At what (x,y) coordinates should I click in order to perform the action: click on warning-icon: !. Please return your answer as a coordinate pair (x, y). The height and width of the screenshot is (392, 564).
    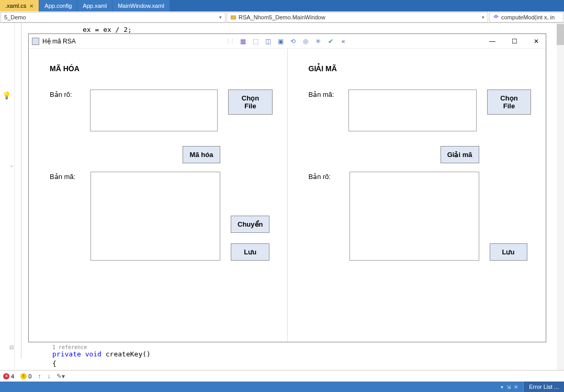
    Looking at the image, I should click on (24, 376).